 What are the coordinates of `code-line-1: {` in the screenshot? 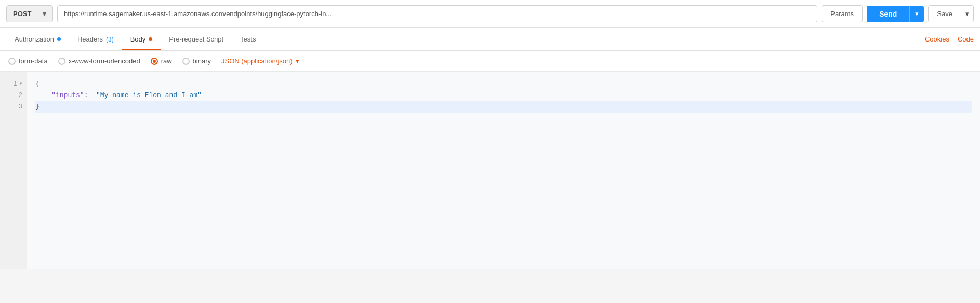 It's located at (504, 84).